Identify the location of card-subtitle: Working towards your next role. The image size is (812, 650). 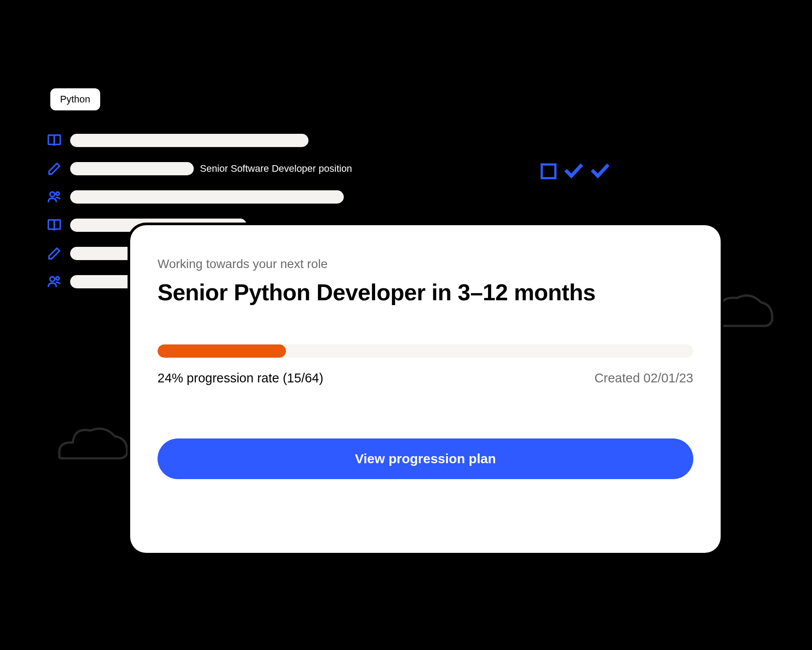
(425, 264).